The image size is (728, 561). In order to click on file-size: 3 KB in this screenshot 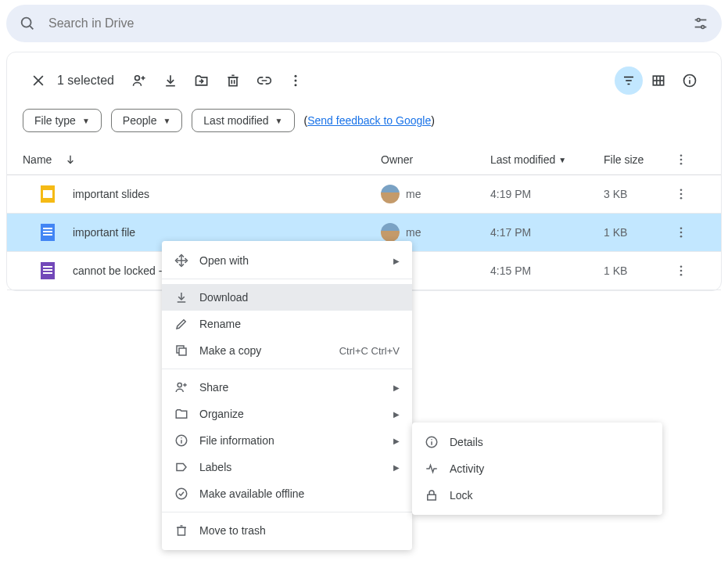, I will do `click(639, 194)`.